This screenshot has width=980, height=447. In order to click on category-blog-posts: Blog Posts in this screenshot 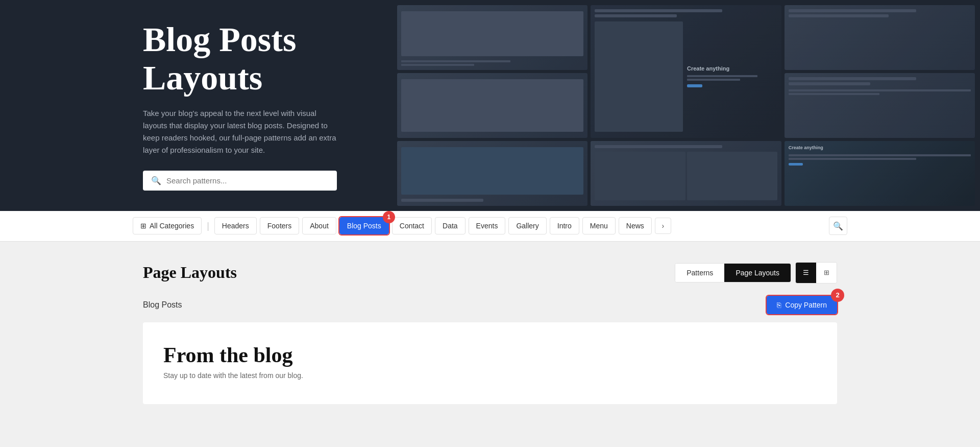, I will do `click(364, 226)`.